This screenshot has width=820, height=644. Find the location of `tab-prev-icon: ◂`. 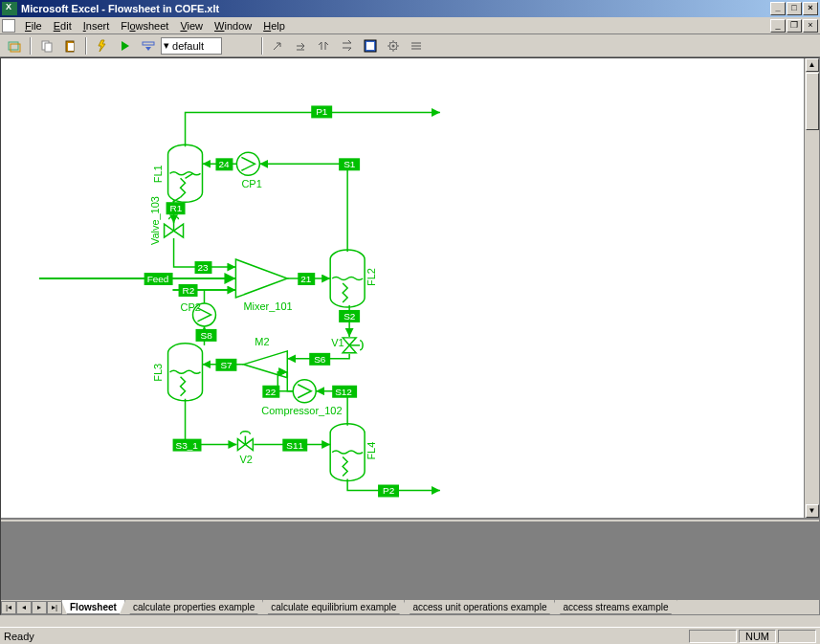

tab-prev-icon: ◂ is located at coordinates (24, 608).